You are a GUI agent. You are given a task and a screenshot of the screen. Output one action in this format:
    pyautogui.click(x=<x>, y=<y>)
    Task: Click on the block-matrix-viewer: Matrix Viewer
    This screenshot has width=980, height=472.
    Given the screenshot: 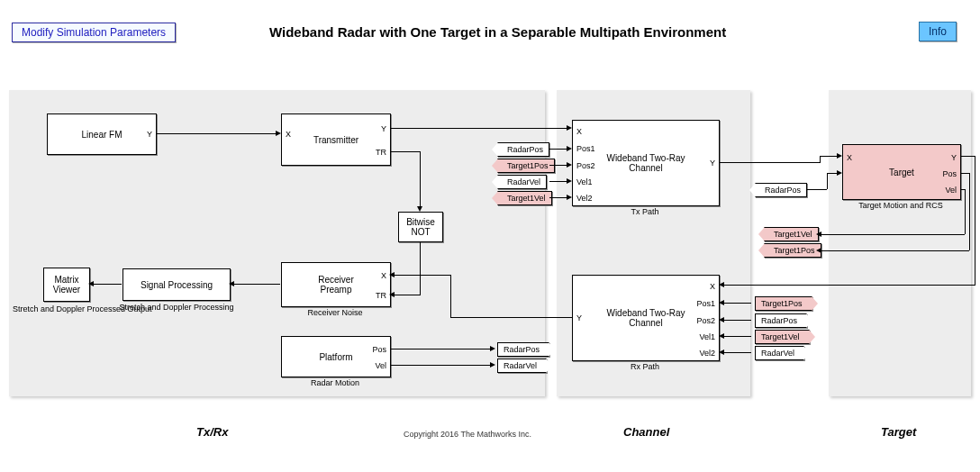 What is the action you would take?
    pyautogui.click(x=67, y=285)
    